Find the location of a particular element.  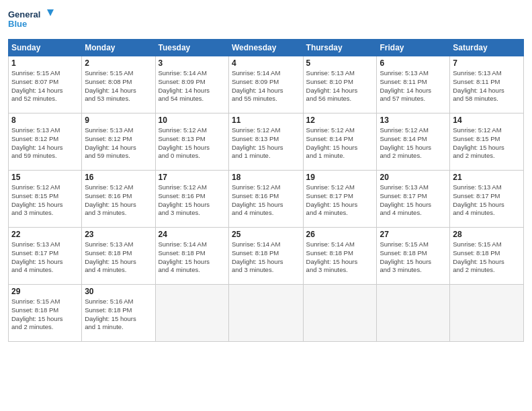

day-number: 10 is located at coordinates (192, 120).